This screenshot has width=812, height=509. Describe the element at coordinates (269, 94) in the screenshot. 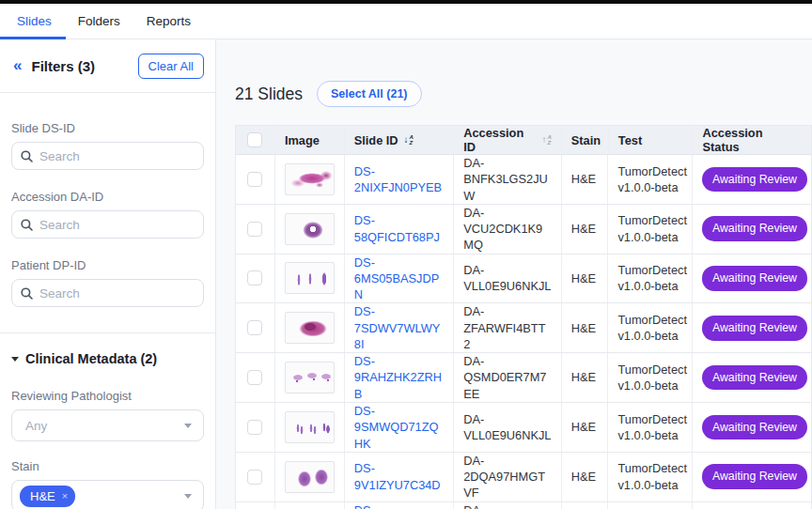

I see `page-title: 21 Slides` at that location.